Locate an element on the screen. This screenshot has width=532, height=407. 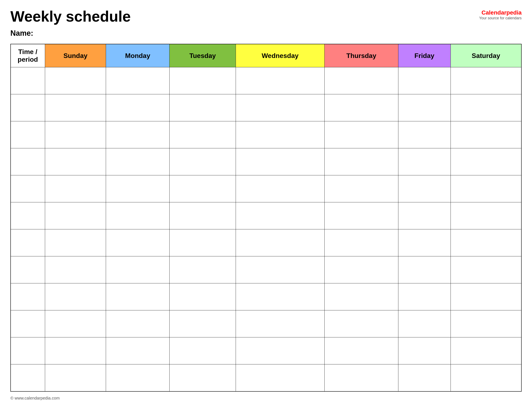
header-row: Time / period Sunday Monday Tuesday Wedn… is located at coordinates (266, 56).